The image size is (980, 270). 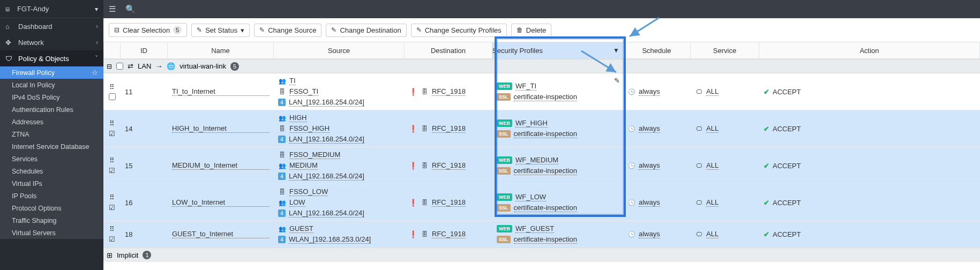 What do you see at coordinates (725, 50) in the screenshot?
I see `column-service: Service` at bounding box center [725, 50].